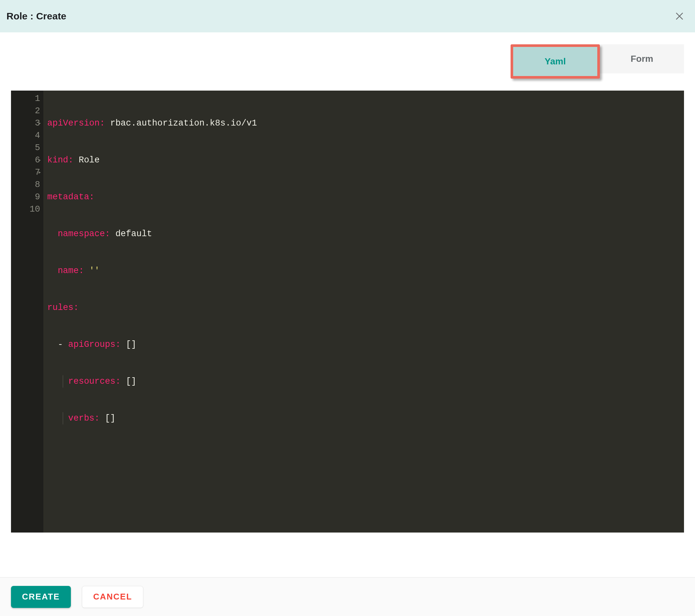  Describe the element at coordinates (555, 61) in the screenshot. I see `tab-yaml-highlight: Yaml` at that location.